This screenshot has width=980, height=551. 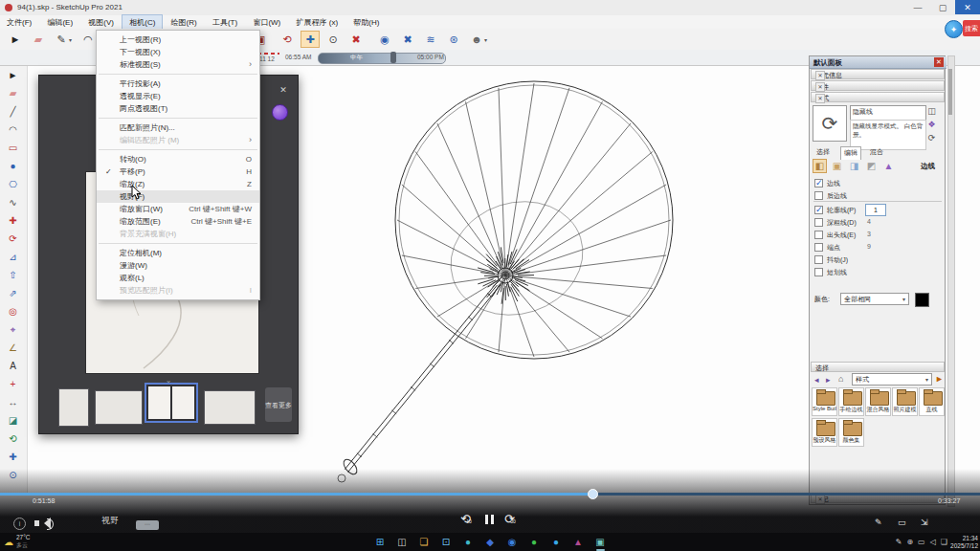 I want to click on weather-widget: ☁ 27°C 多云, so click(x=17, y=541).